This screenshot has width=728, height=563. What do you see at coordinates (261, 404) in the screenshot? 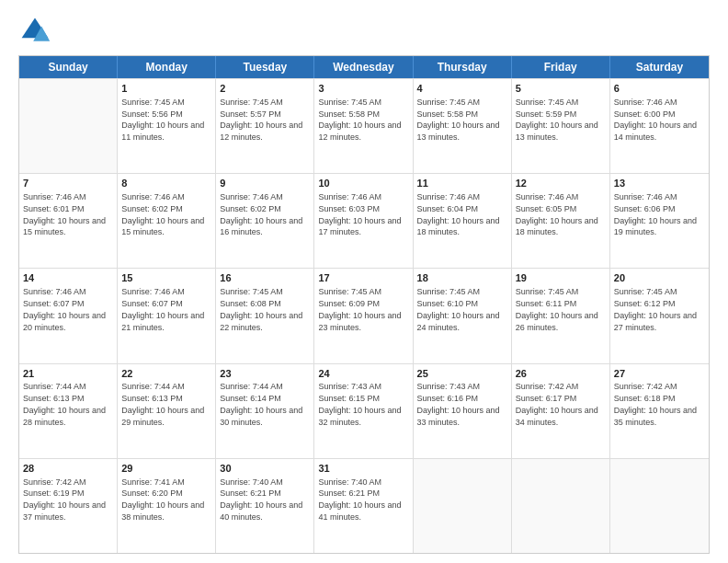
I see `cell-info: Sunrise: 7:44 AMSunset: 6:14 PMDaylight:…` at bounding box center [261, 404].